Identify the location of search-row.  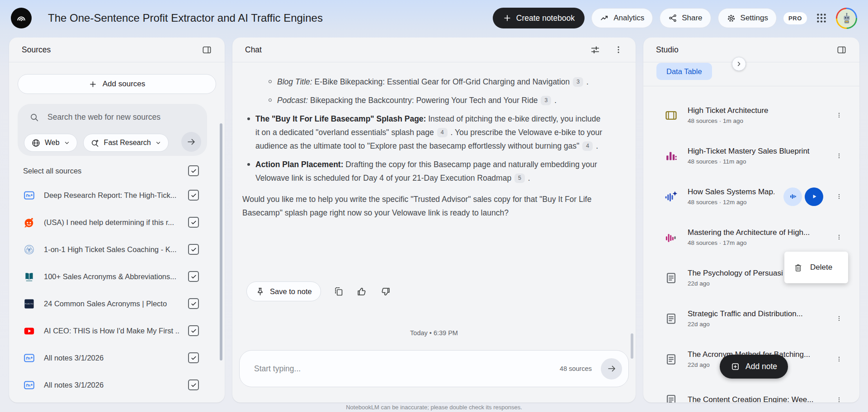
(113, 117).